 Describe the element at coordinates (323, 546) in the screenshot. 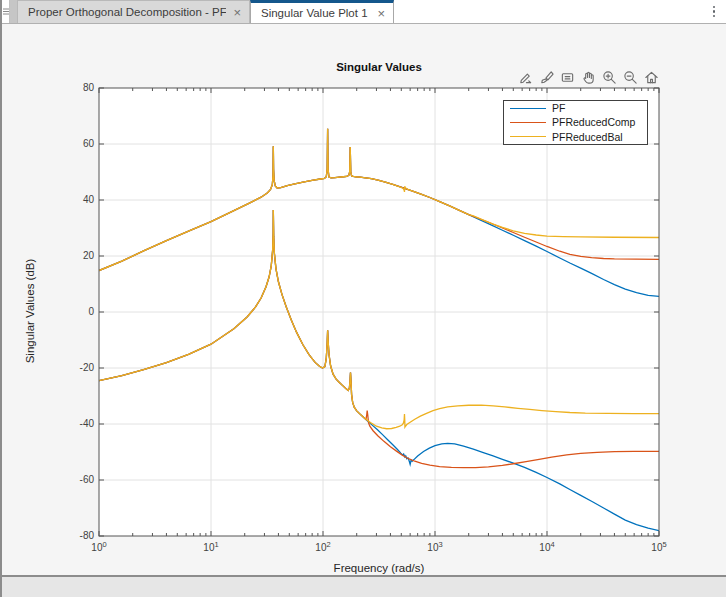

I see `x-tick-label: 102` at that location.